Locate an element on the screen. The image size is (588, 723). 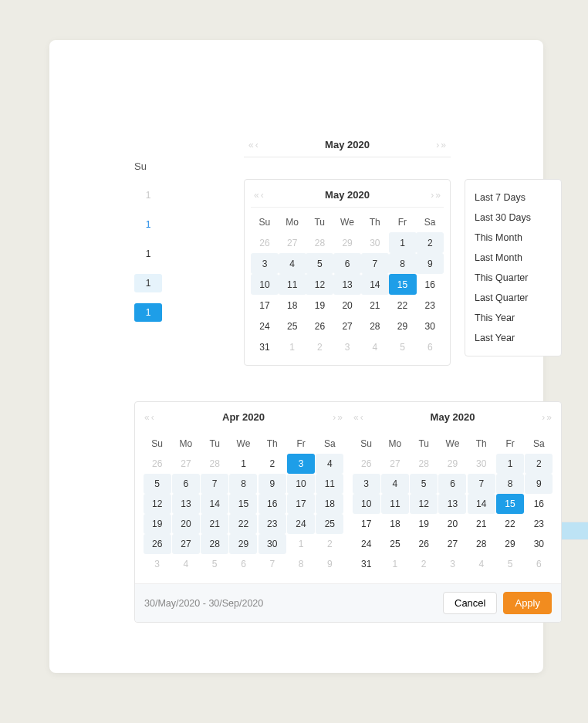
preset-item: Last Month is located at coordinates (513, 258).